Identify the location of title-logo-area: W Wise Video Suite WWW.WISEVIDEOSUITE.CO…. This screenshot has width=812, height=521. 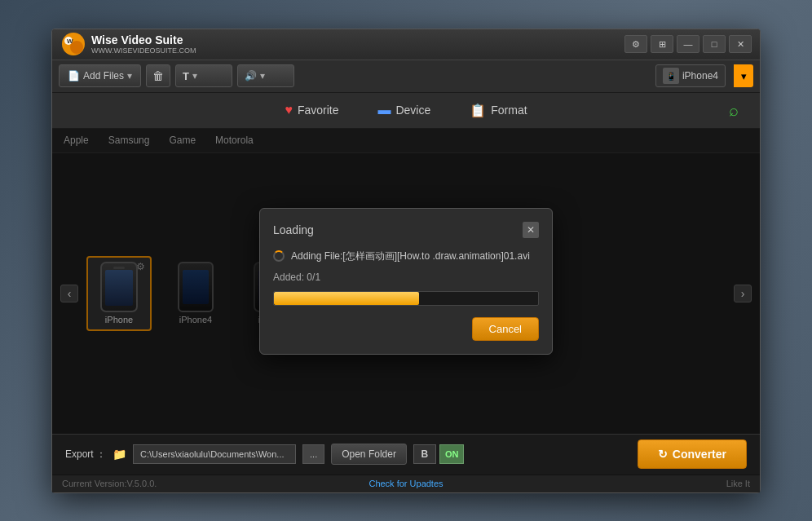
(342, 44).